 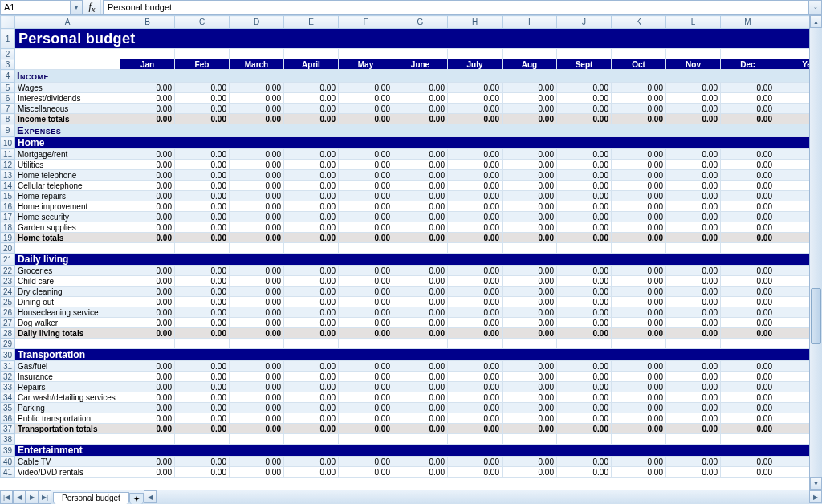 I want to click on row-header: 1, so click(x=8, y=39).